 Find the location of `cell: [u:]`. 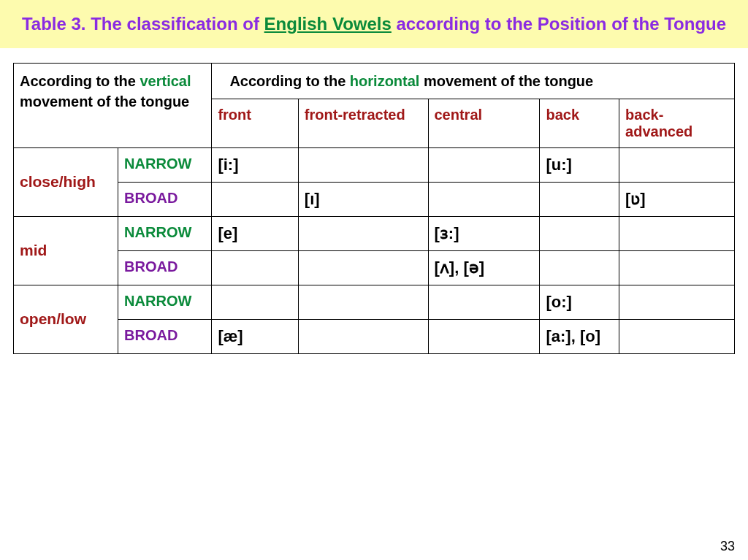

cell: [u:] is located at coordinates (580, 165).